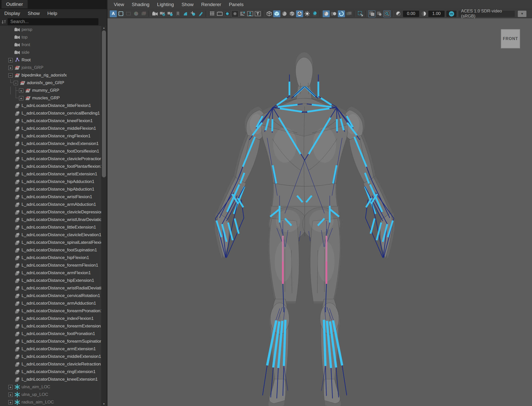 The height and width of the screenshot is (406, 532). Describe the element at coordinates (121, 14) in the screenshot. I see `film-gate-icon` at that location.